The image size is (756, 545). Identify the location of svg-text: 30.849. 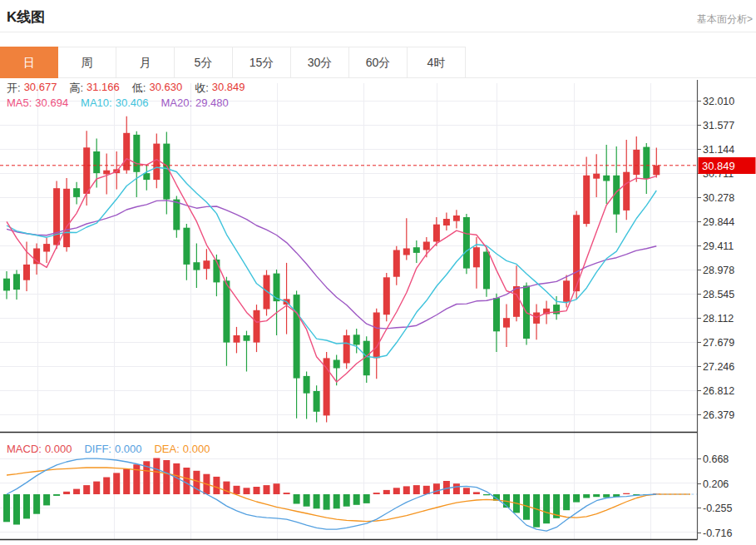
(719, 166).